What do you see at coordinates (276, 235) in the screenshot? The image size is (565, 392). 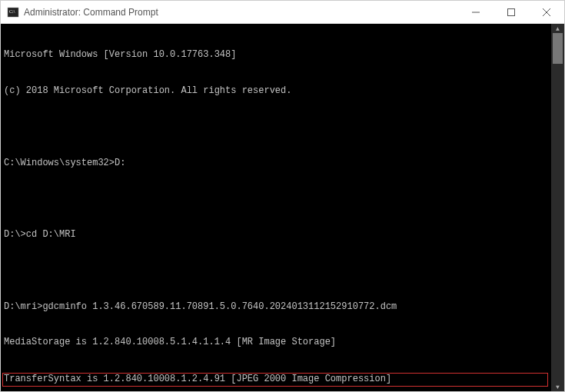 I see `terminal-line: D:\>cd D:\MRI` at bounding box center [276, 235].